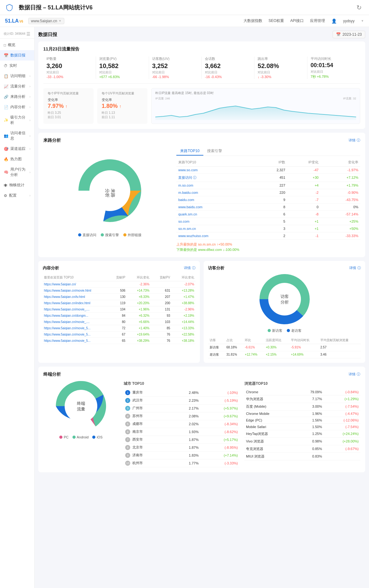  Describe the element at coordinates (338, 34) in the screenshot. I see `calendar-icon: 📅` at that location.